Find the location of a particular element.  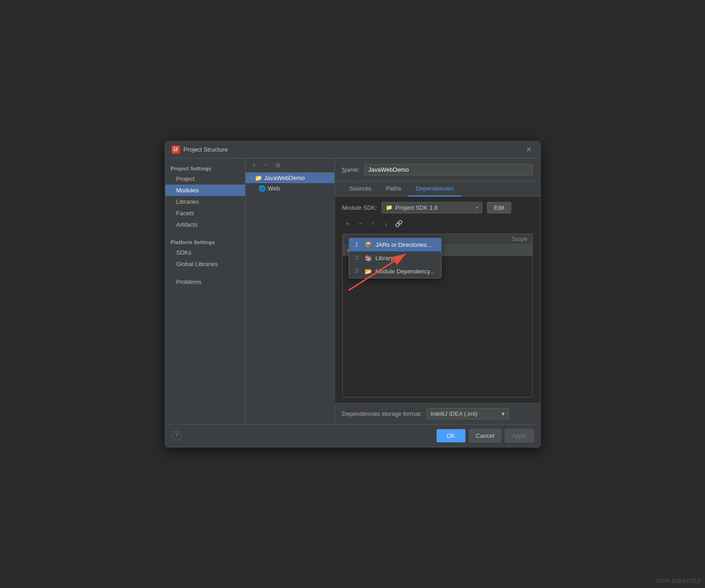

storage-label: Dependencies storage format: is located at coordinates (382, 414).